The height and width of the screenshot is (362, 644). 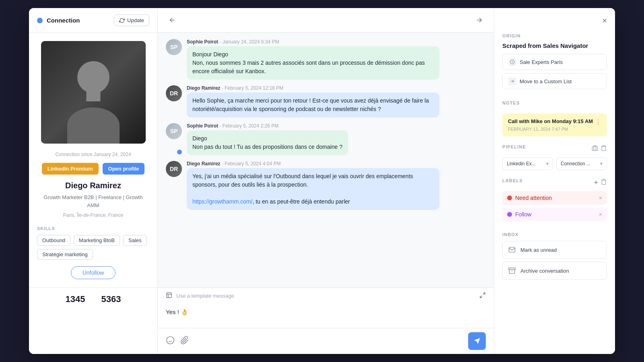 What do you see at coordinates (204, 164) in the screenshot?
I see `sender-name-4: Diego Ramirez` at bounding box center [204, 164].